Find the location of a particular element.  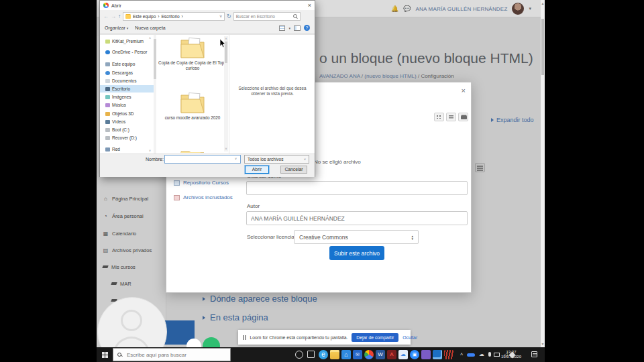

crumb-device: Este equipo is located at coordinates (144, 16).